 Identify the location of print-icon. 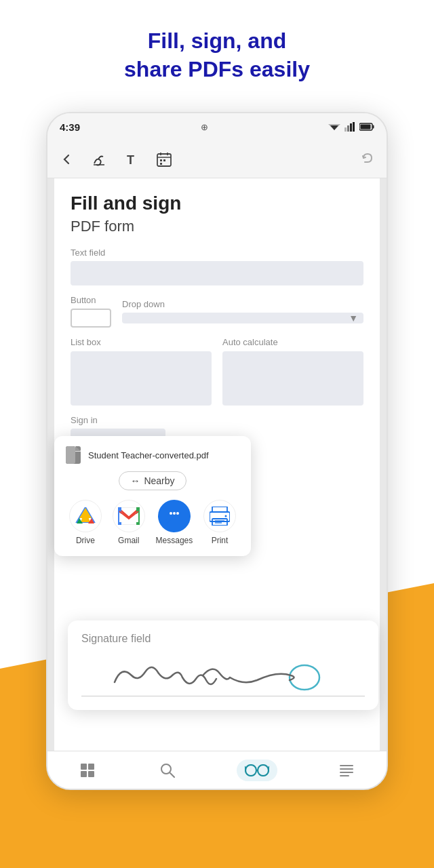
(220, 516).